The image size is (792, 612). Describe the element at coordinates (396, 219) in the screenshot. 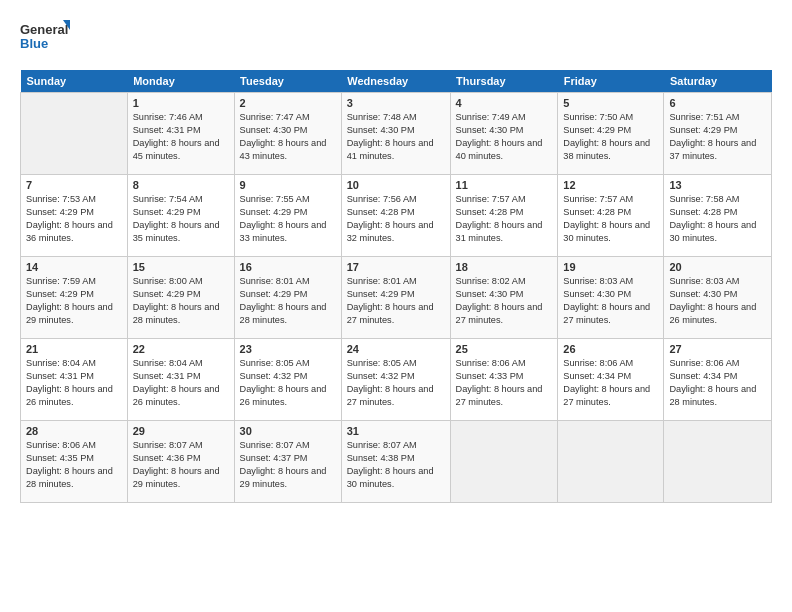

I see `day-info: Sunrise: 7:56 AMSunset: 4:28 PMDaylight:…` at that location.